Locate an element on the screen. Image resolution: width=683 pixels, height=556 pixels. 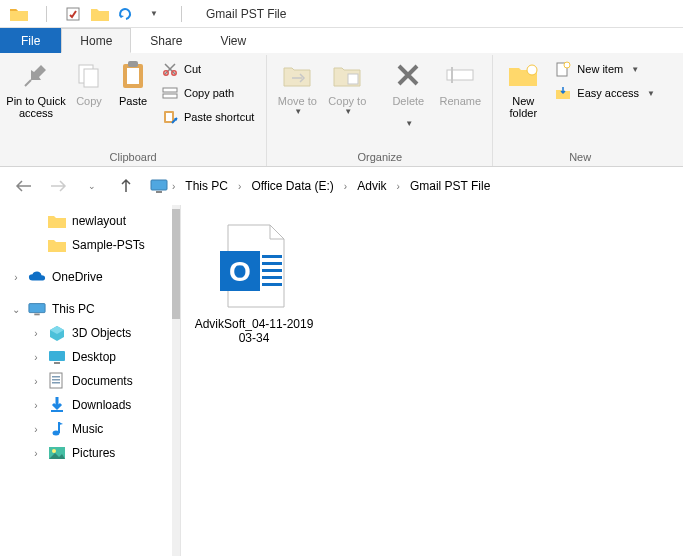
new-folder-label: New folder is located at coordinates (523, 107).